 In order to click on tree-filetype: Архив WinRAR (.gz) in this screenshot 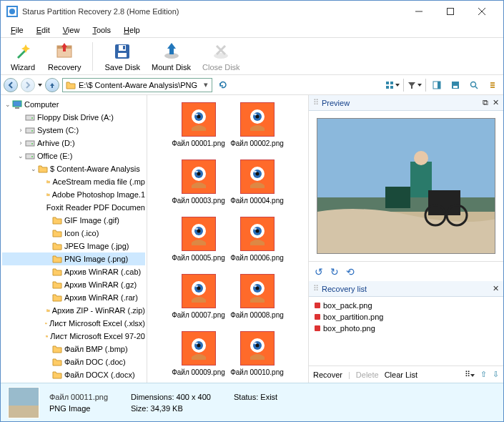, I will do `click(74, 285)`.